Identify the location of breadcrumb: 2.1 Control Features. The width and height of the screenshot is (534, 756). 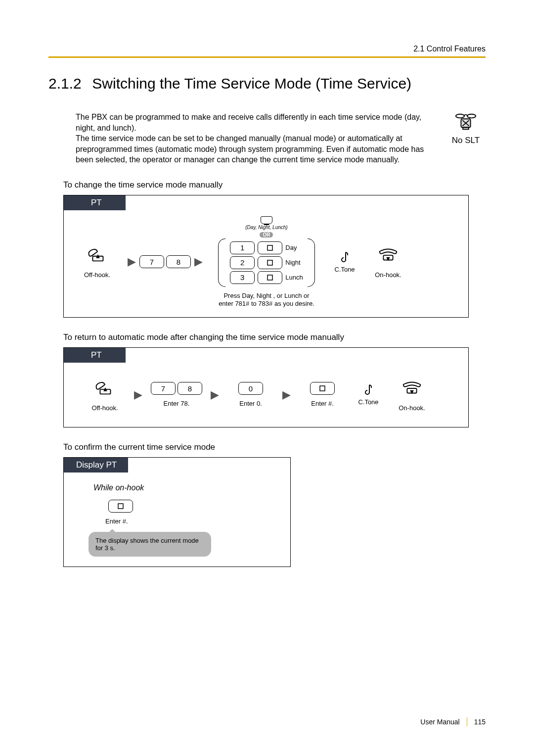
(267, 49).